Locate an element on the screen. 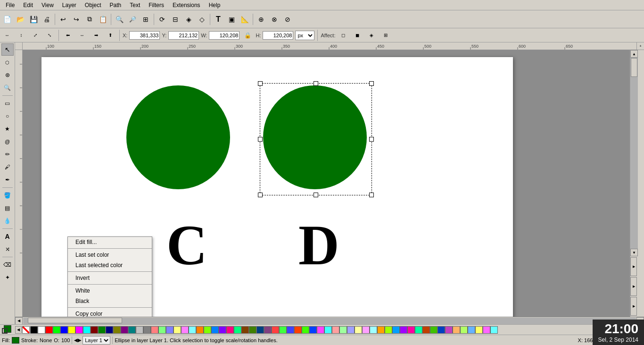 The image size is (644, 345). x-input is located at coordinates (144, 35).